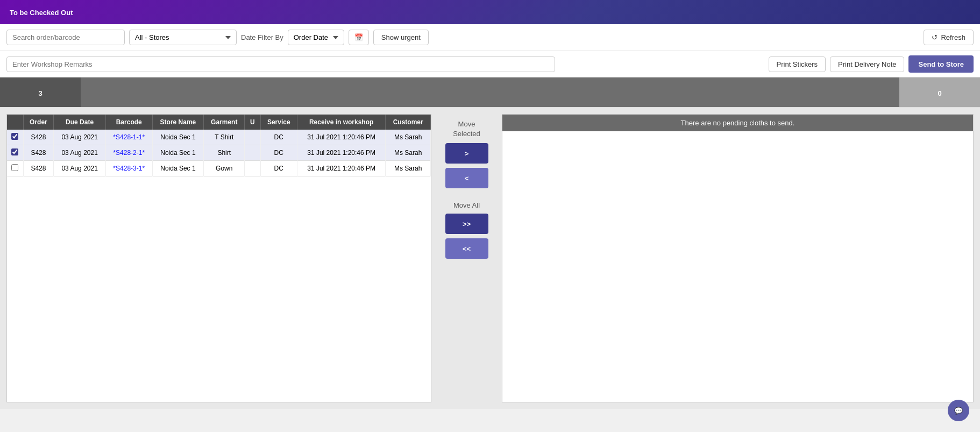 The width and height of the screenshot is (980, 432). Describe the element at coordinates (66, 38) in the screenshot. I see `search-input` at that location.